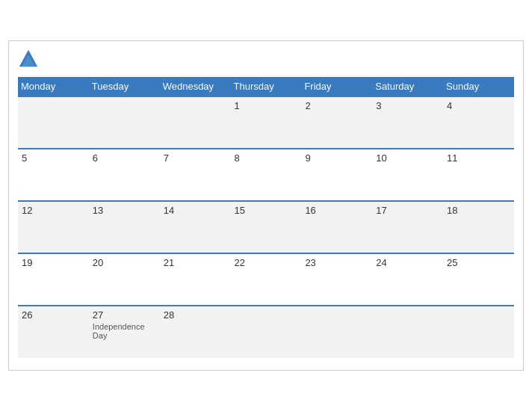  I want to click on calendar-cell: 4, so click(478, 123).